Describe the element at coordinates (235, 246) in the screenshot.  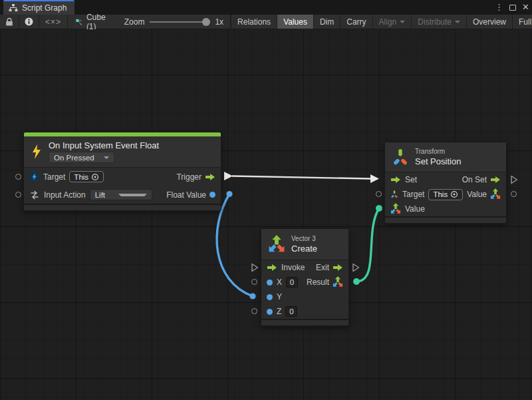
I see `wire-floatvalue-to-y` at that location.